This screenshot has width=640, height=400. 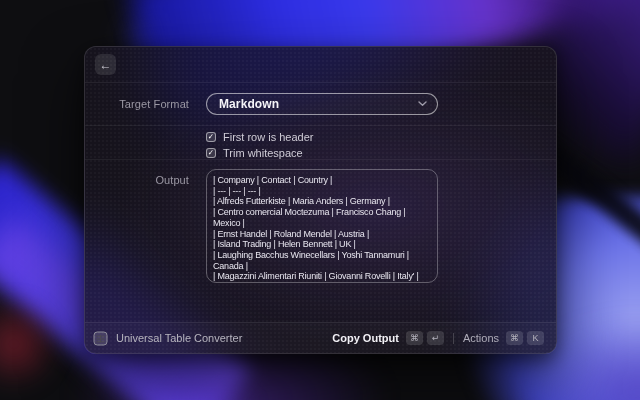 What do you see at coordinates (536, 338) in the screenshot?
I see `k-keycap: K` at bounding box center [536, 338].